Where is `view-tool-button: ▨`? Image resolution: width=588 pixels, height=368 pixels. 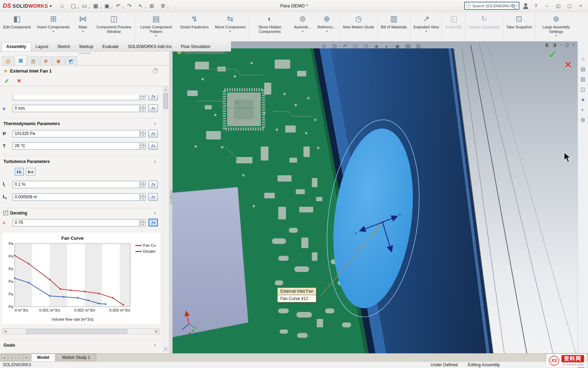 view-tool-button: ▨ is located at coordinates (408, 46).